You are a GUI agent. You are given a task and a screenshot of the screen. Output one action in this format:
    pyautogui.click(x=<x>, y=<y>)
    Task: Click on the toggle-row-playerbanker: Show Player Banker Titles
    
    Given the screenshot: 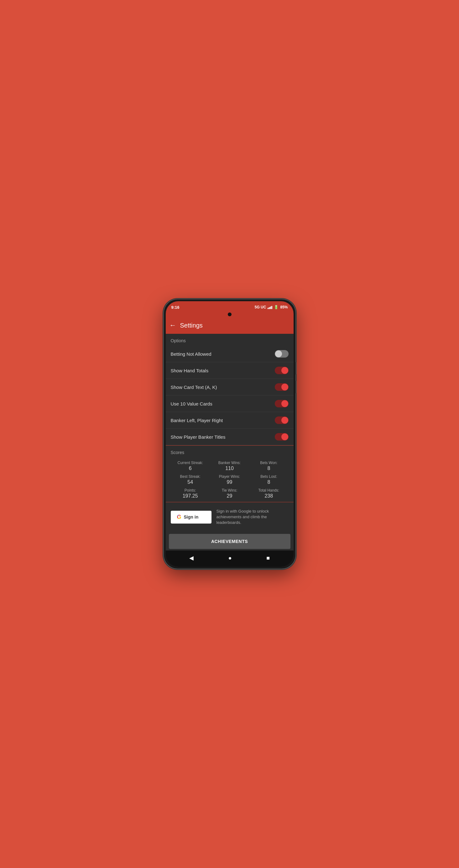 What is the action you would take?
    pyautogui.click(x=229, y=437)
    